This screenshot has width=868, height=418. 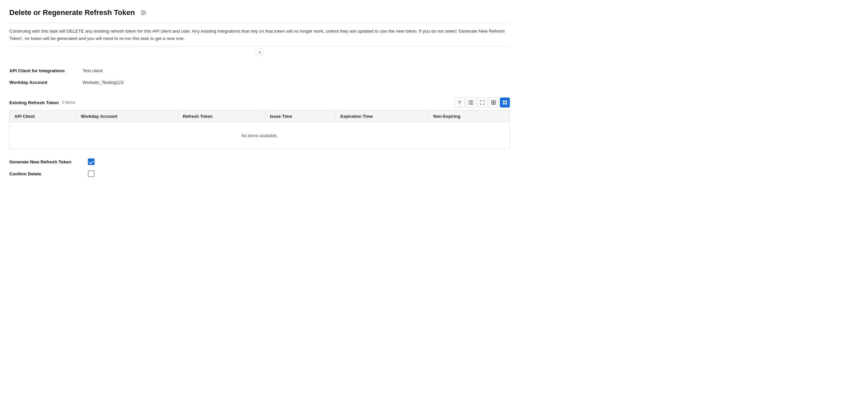 I want to click on col-issue-time: Issue Time, so click(x=300, y=117).